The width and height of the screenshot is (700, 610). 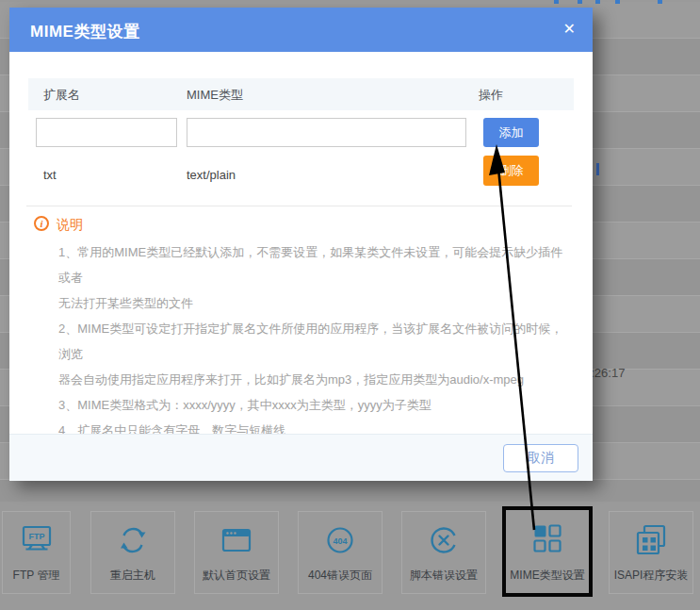 I want to click on toolbar-item-ftp: FTP FTP 管理, so click(x=36, y=552).